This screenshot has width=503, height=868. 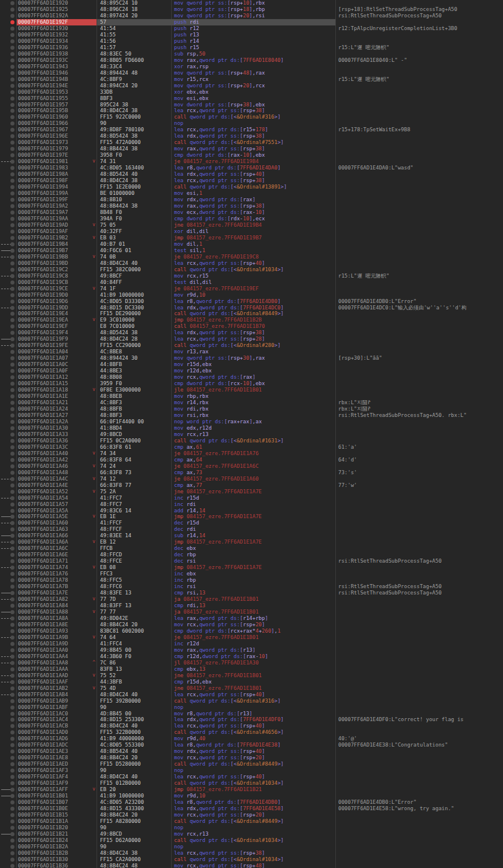 I want to click on asm-row: 00007FF6AD1E1A2448:8BFBmov rdi,rbxrbx:L"…, so click(x=252, y=409).